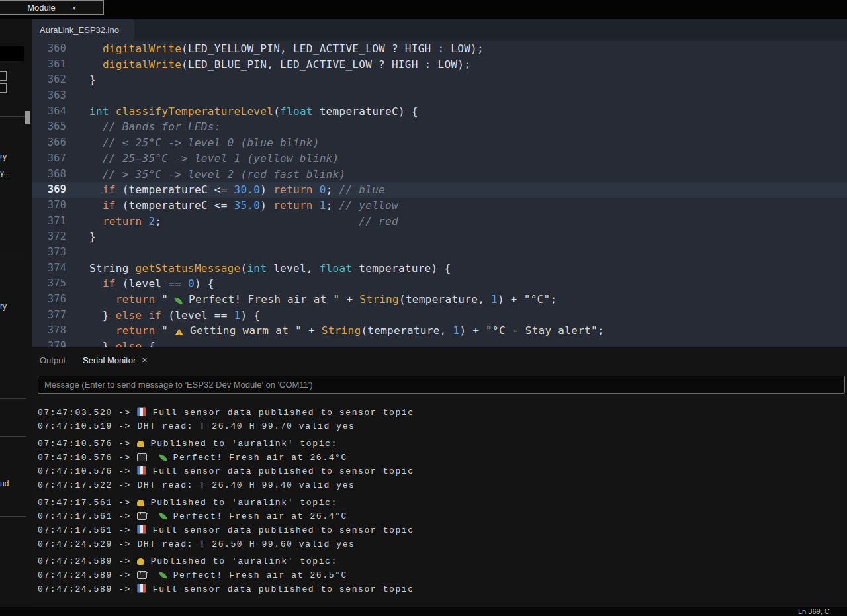 The width and height of the screenshot is (847, 616). What do you see at coordinates (74, 8) in the screenshot?
I see `chevron-down-icon: ▾` at bounding box center [74, 8].